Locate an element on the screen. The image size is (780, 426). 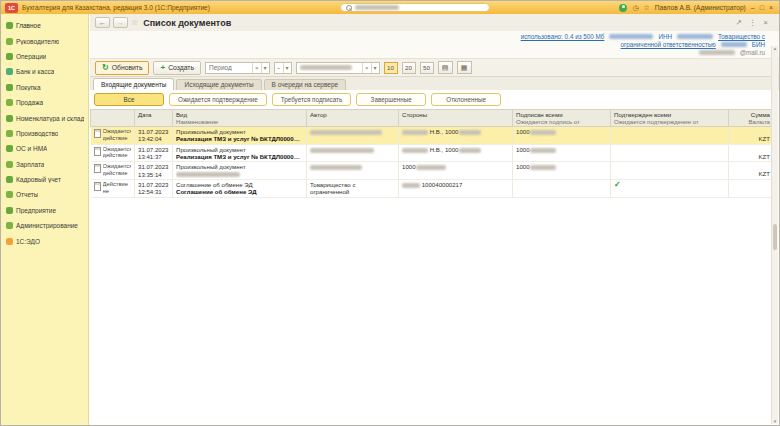
sidebar-item-label: 1С:ЭДО is located at coordinates (28, 242).